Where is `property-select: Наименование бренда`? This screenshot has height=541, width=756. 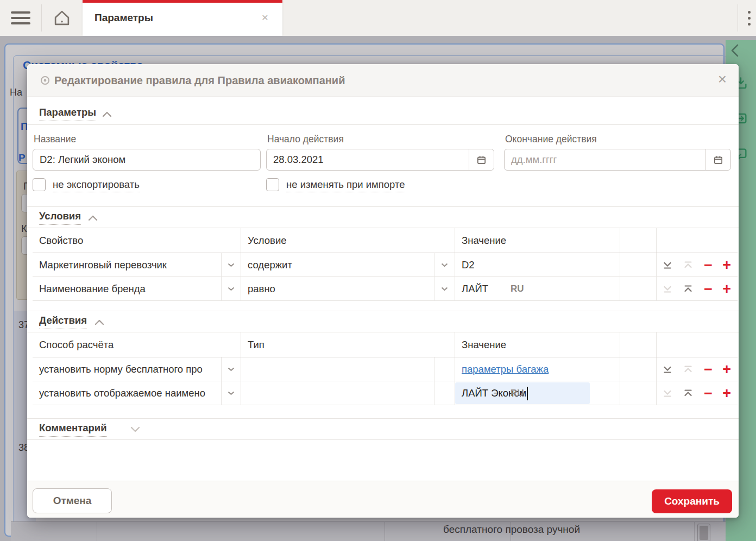 property-select: Наименование бренда is located at coordinates (127, 289).